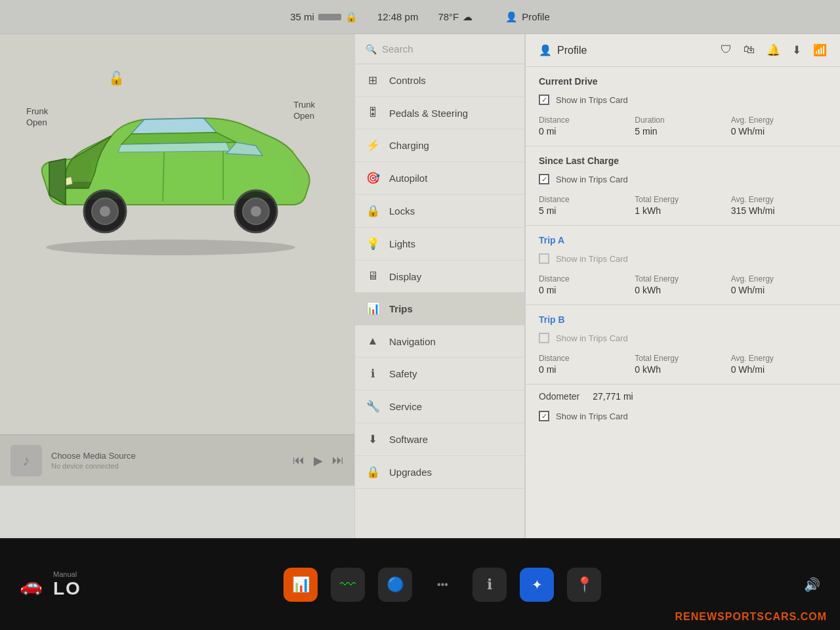 The width and height of the screenshot is (840, 630). I want to click on display-label: Display, so click(406, 277).